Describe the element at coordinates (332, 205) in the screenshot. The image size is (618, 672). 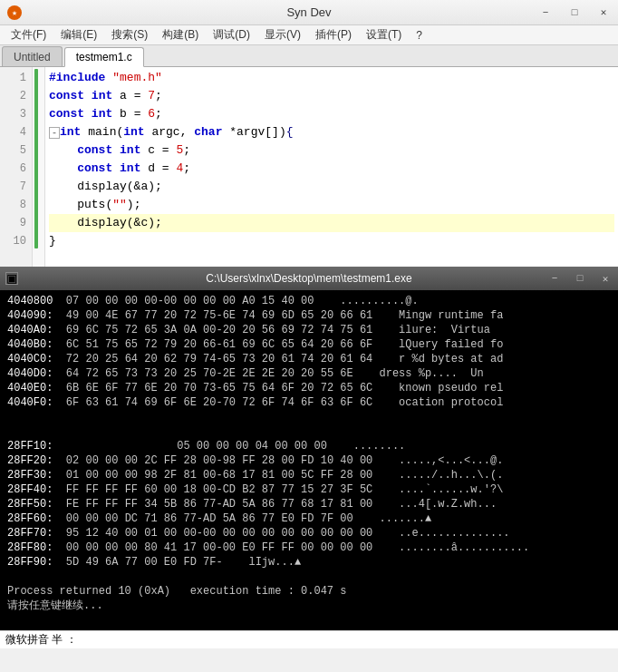
I see `code-line-8: puts("");` at that location.